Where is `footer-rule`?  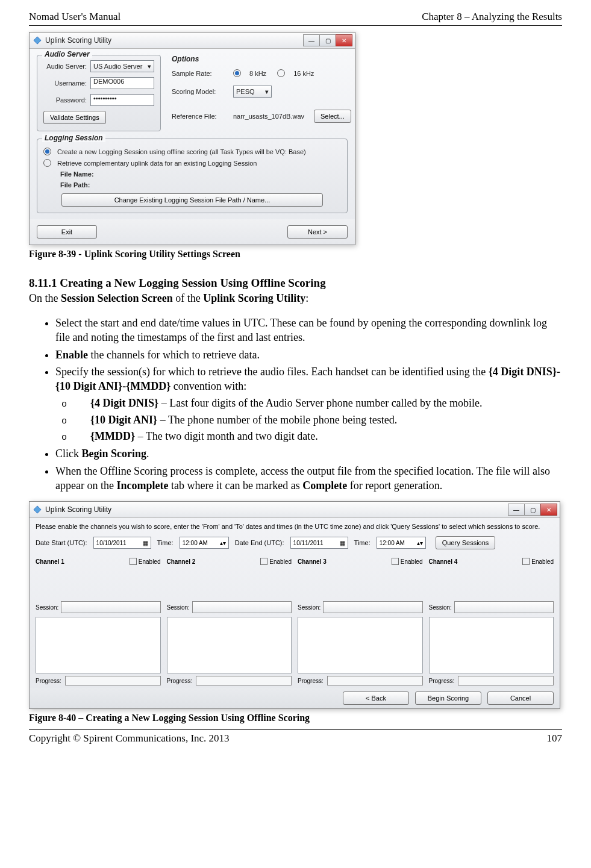
footer-rule is located at coordinates (295, 730).